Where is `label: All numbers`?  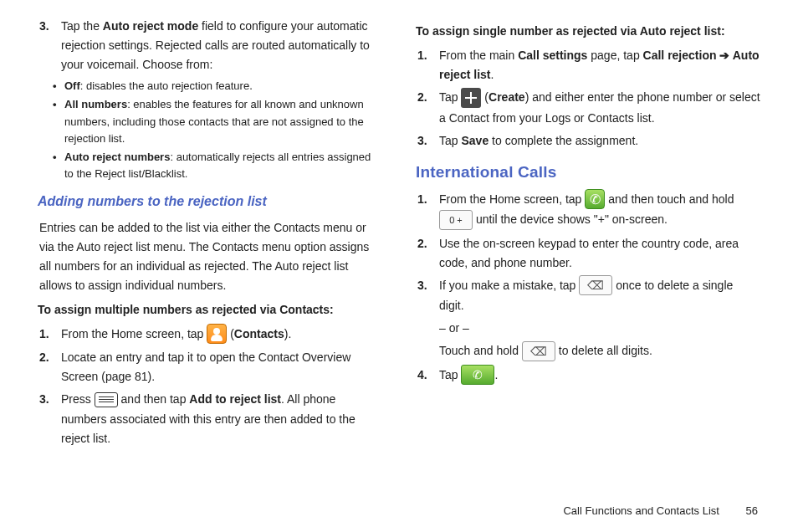 label: All numbers is located at coordinates (95, 104).